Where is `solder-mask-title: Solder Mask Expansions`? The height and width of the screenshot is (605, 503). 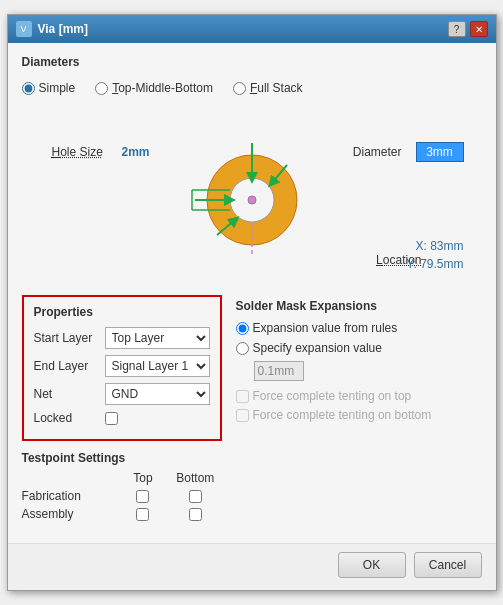
solder-mask-title: Solder Mask Expansions is located at coordinates (359, 306).